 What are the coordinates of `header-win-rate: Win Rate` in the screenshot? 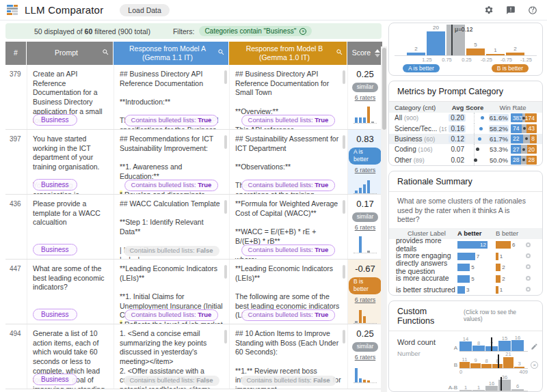 It's located at (513, 108).